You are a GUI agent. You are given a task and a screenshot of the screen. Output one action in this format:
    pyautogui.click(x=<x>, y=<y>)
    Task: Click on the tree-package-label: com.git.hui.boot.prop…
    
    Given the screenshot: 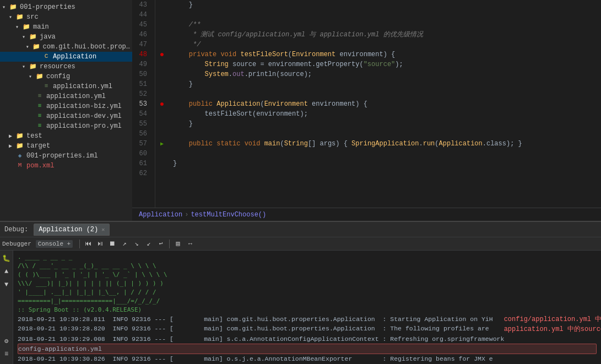 What is the action you would take?
    pyautogui.click(x=86, y=47)
    